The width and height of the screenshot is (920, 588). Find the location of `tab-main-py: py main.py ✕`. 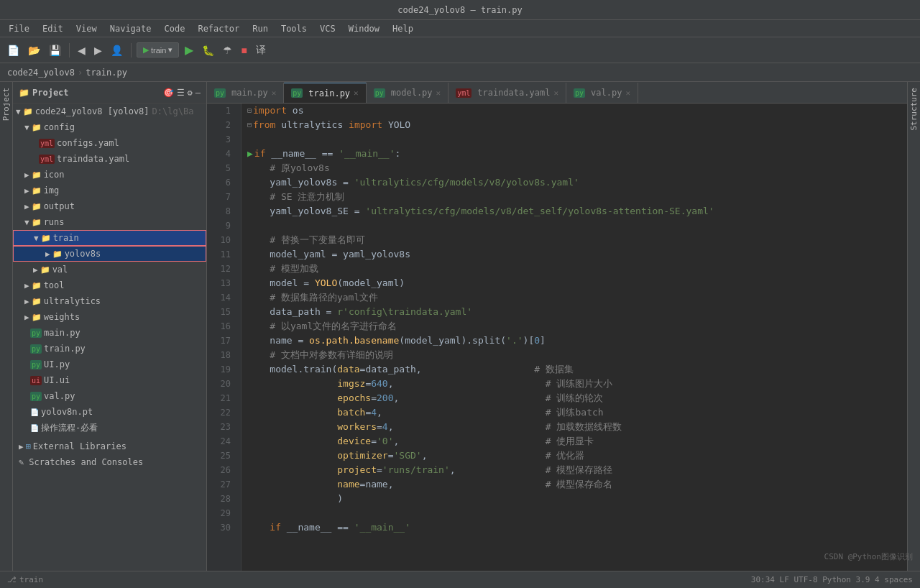

tab-main-py: py main.py ✕ is located at coordinates (246, 93).